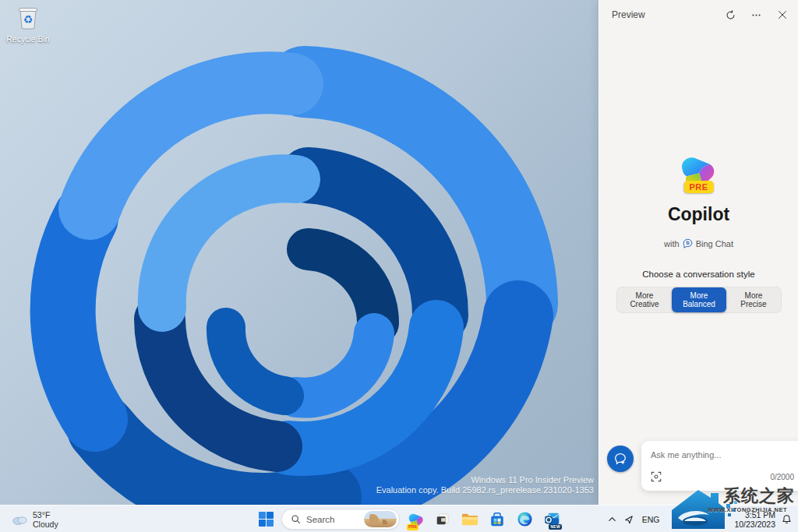 The width and height of the screenshot is (798, 532). I want to click on tray-time: 3:51 PM, so click(754, 515).